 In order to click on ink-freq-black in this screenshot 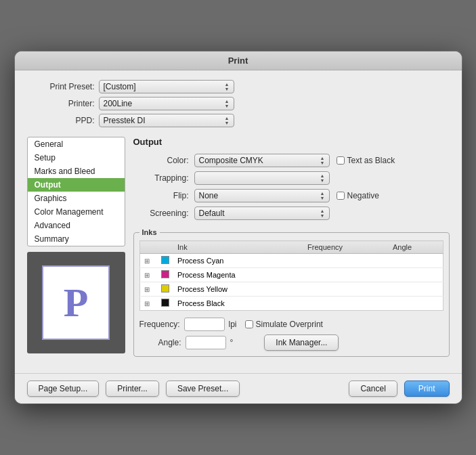, I will do `click(346, 303)`.